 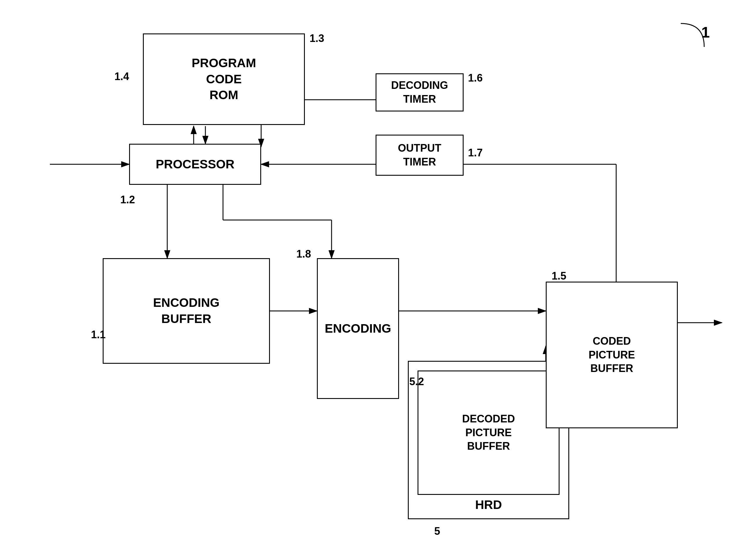 I want to click on decoded-picture-buffer-label: DECODED PICTURE BUFFER, so click(x=488, y=433).